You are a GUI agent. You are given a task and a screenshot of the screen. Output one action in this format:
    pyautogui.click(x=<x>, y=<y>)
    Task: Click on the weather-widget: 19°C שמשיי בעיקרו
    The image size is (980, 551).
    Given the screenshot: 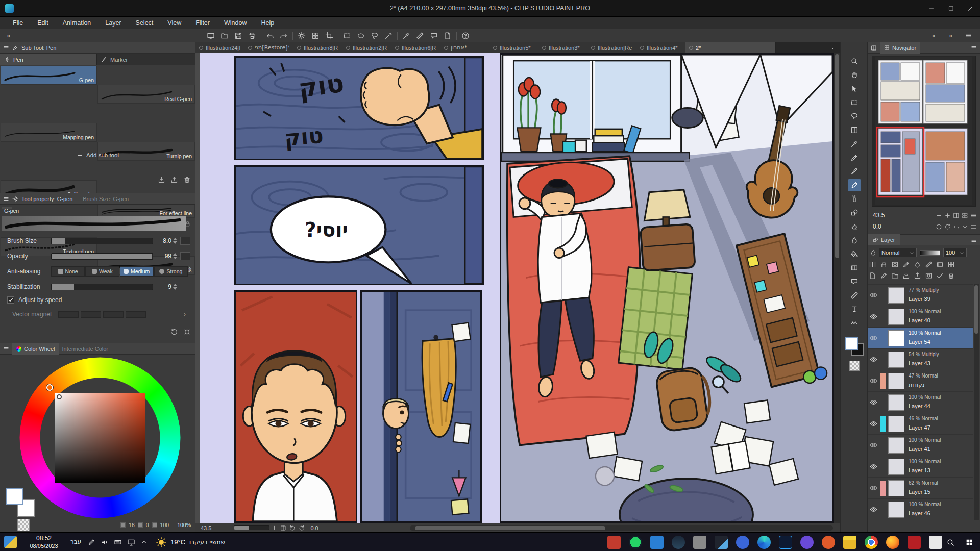 What is the action you would take?
    pyautogui.click(x=191, y=542)
    